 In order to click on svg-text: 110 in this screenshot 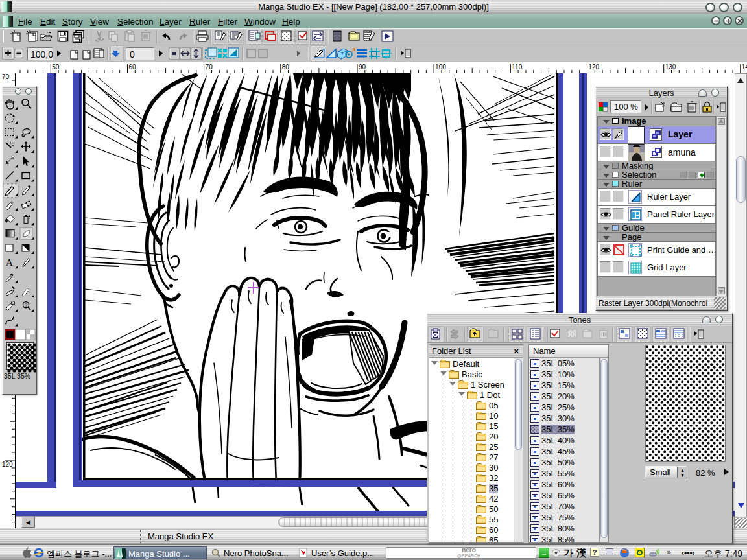, I will do `click(517, 67)`.